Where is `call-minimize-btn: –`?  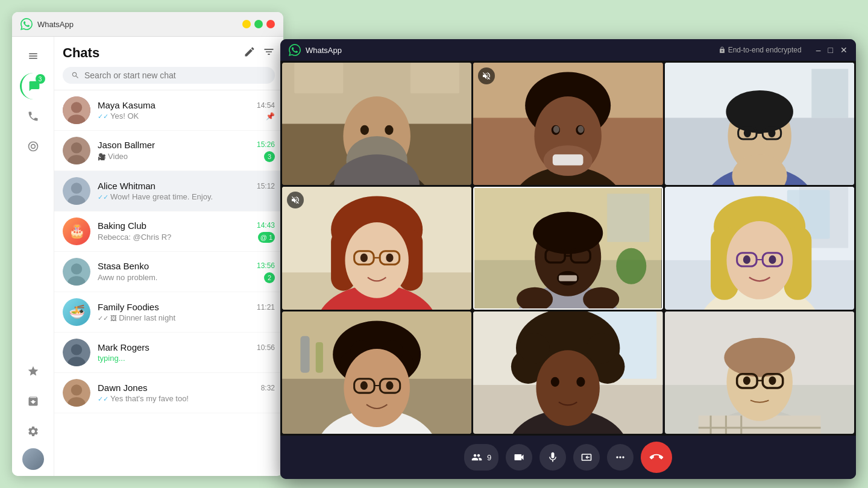 call-minimize-btn: – is located at coordinates (819, 50).